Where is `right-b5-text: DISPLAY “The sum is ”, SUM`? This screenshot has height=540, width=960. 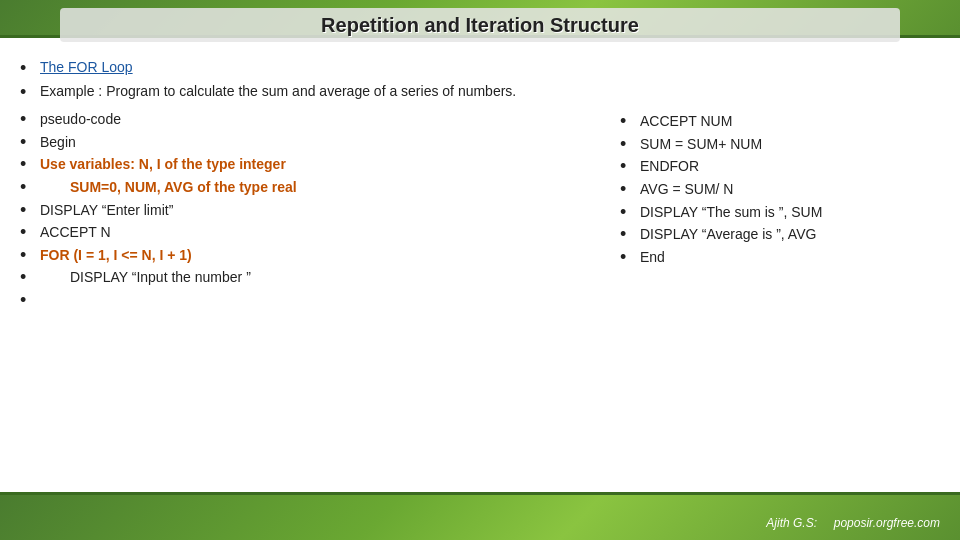
right-b5-text: DISPLAY “The sum is ”, SUM is located at coordinates (790, 212).